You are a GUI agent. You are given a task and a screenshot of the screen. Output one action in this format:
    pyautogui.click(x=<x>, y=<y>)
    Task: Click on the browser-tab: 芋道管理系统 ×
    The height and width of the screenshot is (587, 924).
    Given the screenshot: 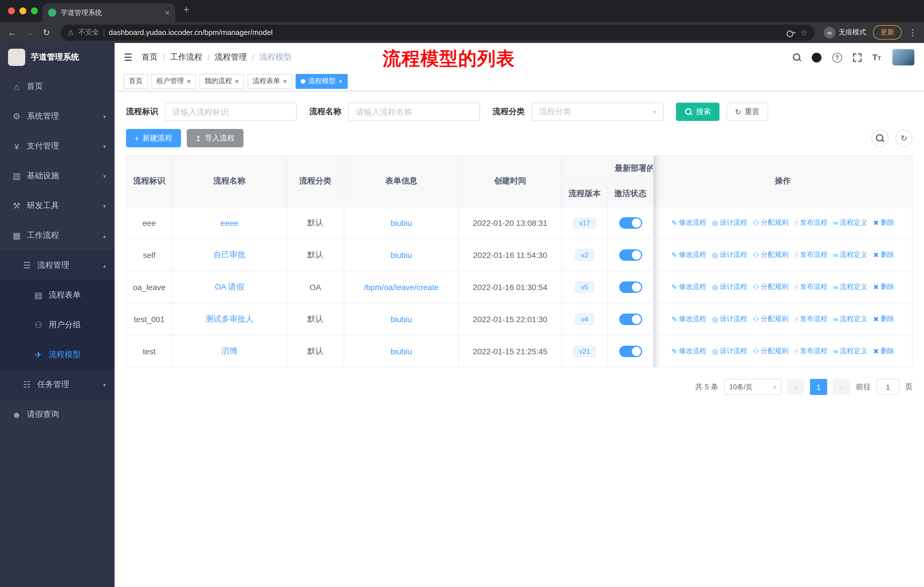 What is the action you would take?
    pyautogui.click(x=109, y=13)
    